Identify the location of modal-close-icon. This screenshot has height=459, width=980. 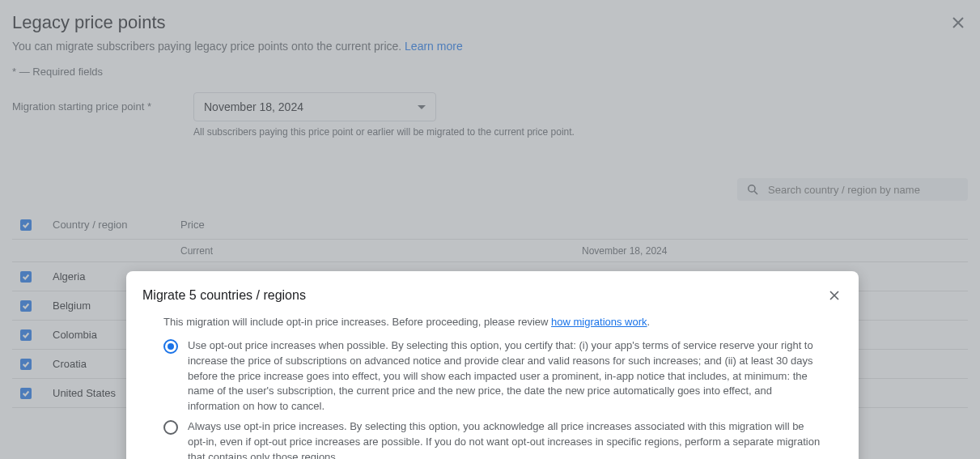
(834, 295).